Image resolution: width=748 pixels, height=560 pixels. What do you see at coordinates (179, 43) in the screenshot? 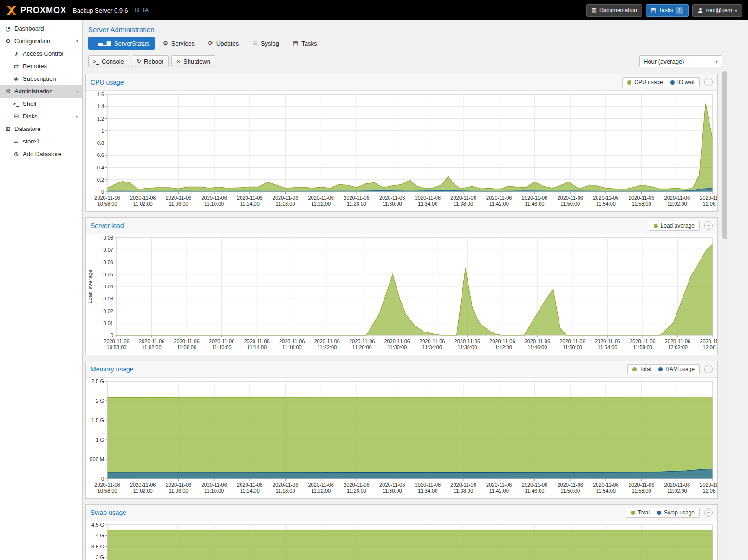
I see `tab-services: ⚙ Services` at bounding box center [179, 43].